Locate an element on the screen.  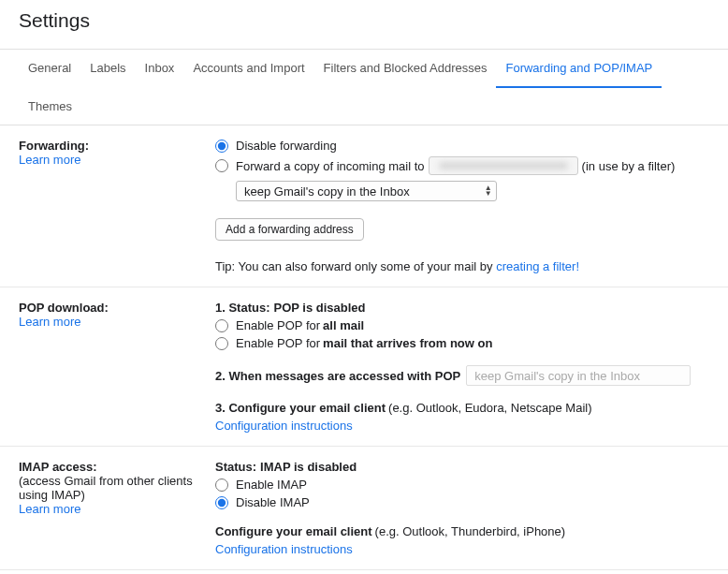
radio-disable-imap is located at coordinates (222, 503).